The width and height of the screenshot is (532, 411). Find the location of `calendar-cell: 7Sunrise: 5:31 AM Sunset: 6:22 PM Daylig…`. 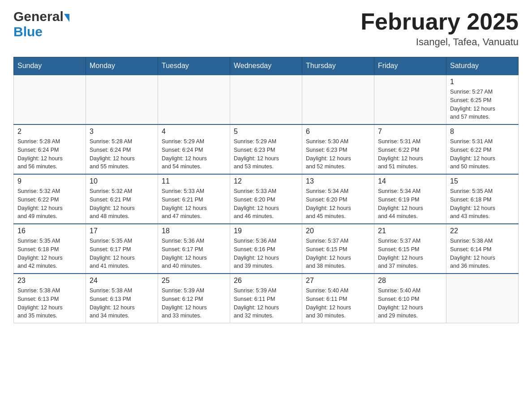

calendar-cell: 7Sunrise: 5:31 AM Sunset: 6:22 PM Daylig… is located at coordinates (410, 150).